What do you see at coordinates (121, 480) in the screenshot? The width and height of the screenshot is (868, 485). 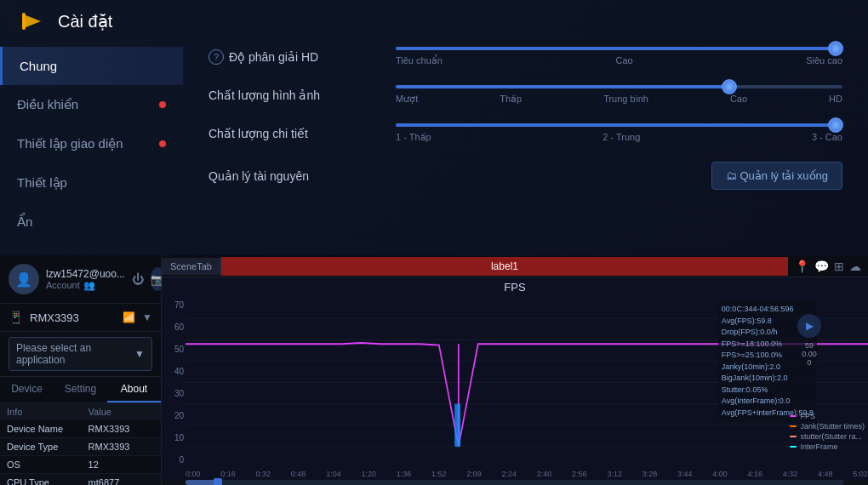 I see `table-cell-value: mt6877` at bounding box center [121, 480].